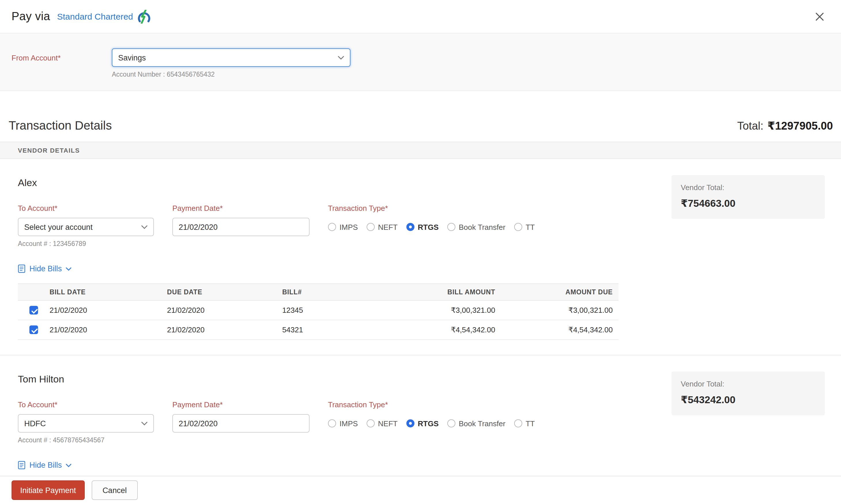 This screenshot has height=504, width=841. What do you see at coordinates (800, 126) in the screenshot?
I see `grand-total-value: ₹1297905.00` at bounding box center [800, 126].